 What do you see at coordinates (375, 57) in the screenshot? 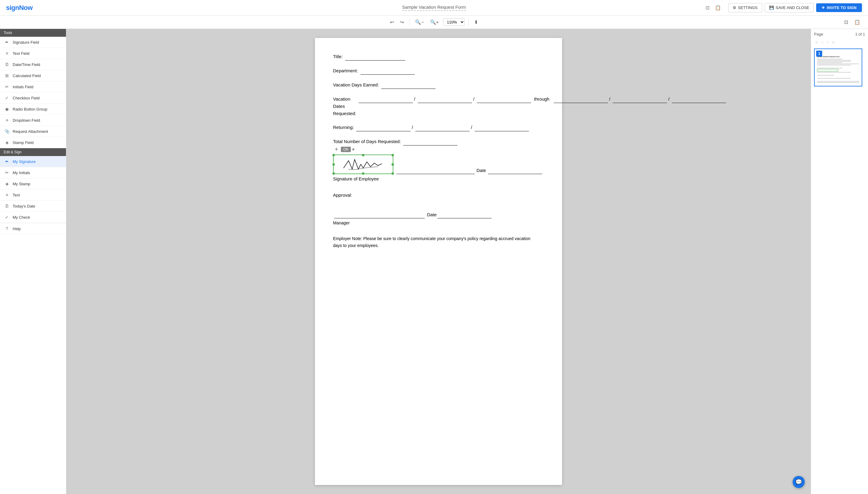
I see `title-input-line` at bounding box center [375, 57].